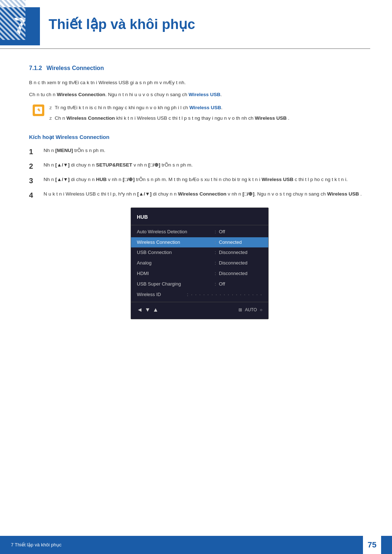  Describe the element at coordinates (174, 263) in the screenshot. I see `hub-label-analog: Analog` at that location.